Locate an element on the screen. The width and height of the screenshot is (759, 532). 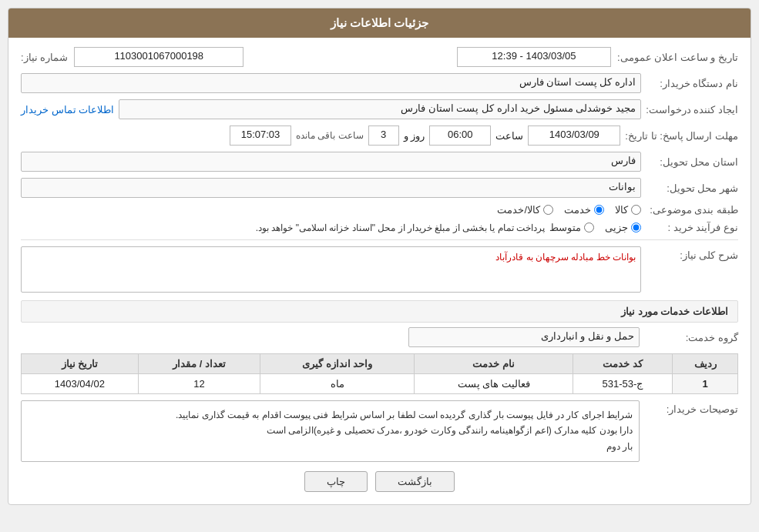
deadline-time-label: ساعت is located at coordinates (509, 136).